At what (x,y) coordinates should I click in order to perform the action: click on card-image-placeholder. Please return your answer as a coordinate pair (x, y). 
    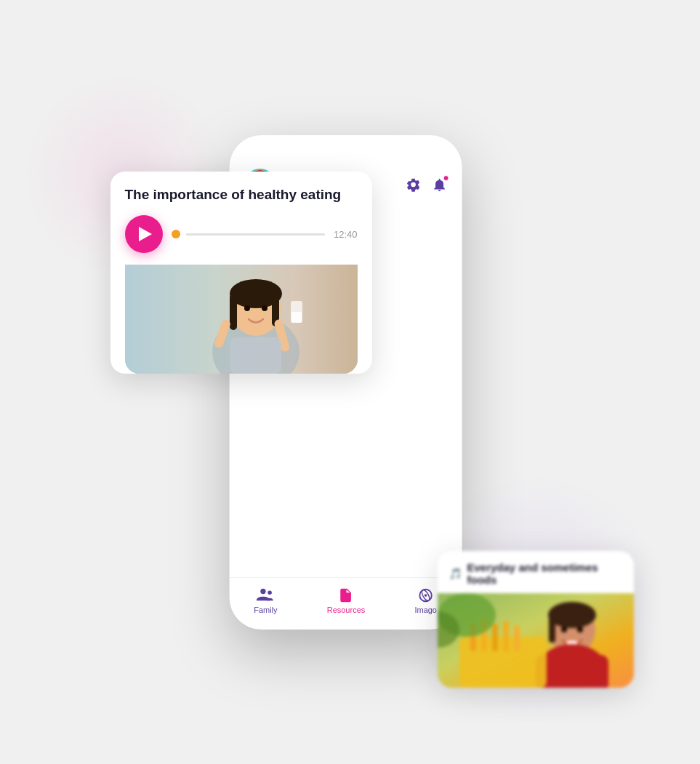
    Looking at the image, I should click on (241, 319).